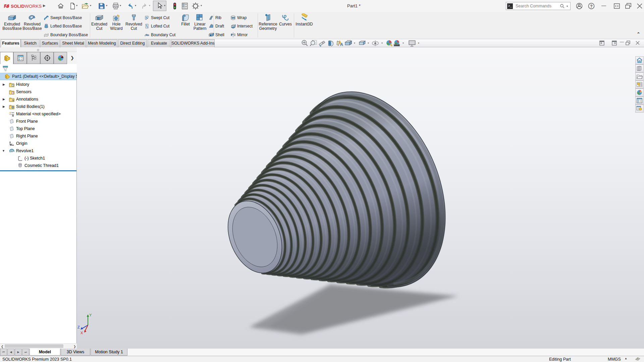 The height and width of the screenshot is (362, 644). I want to click on svg-text: SOLIDWORKS, so click(26, 6).